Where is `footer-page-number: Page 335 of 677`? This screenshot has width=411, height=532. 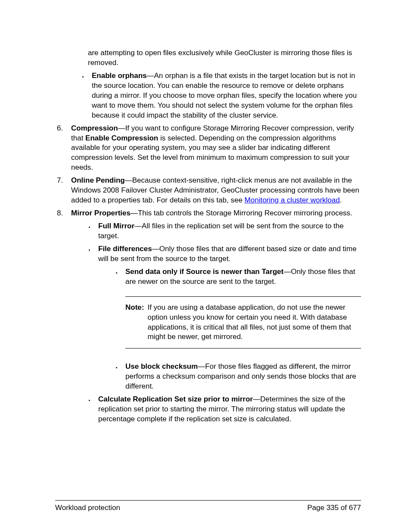 footer-page-number: Page 335 of 677 is located at coordinates (334, 508).